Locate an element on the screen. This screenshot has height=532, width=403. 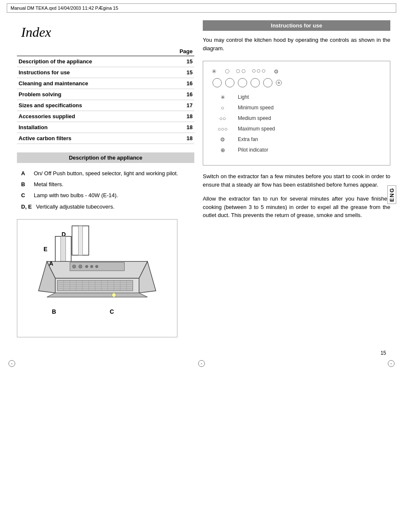
index-table-row: Installation18 is located at coordinates (106, 128).